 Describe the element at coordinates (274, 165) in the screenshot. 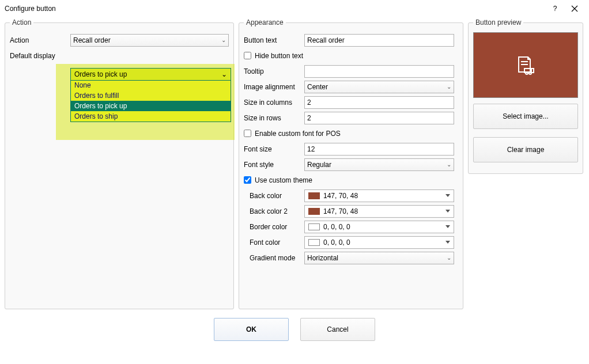

I see `font-style-label: Font style` at that location.